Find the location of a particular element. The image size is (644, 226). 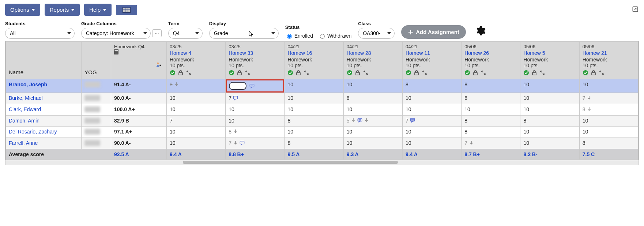

score-cell: 5 is located at coordinates (373, 121).